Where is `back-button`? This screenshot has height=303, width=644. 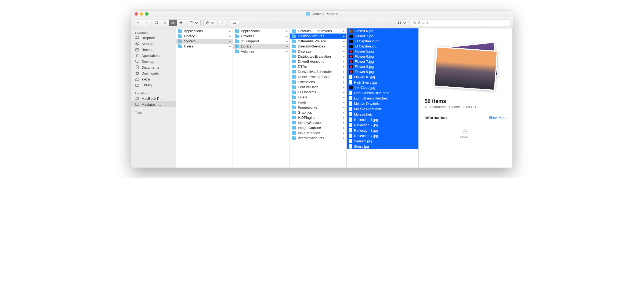
back-button is located at coordinates (138, 23).